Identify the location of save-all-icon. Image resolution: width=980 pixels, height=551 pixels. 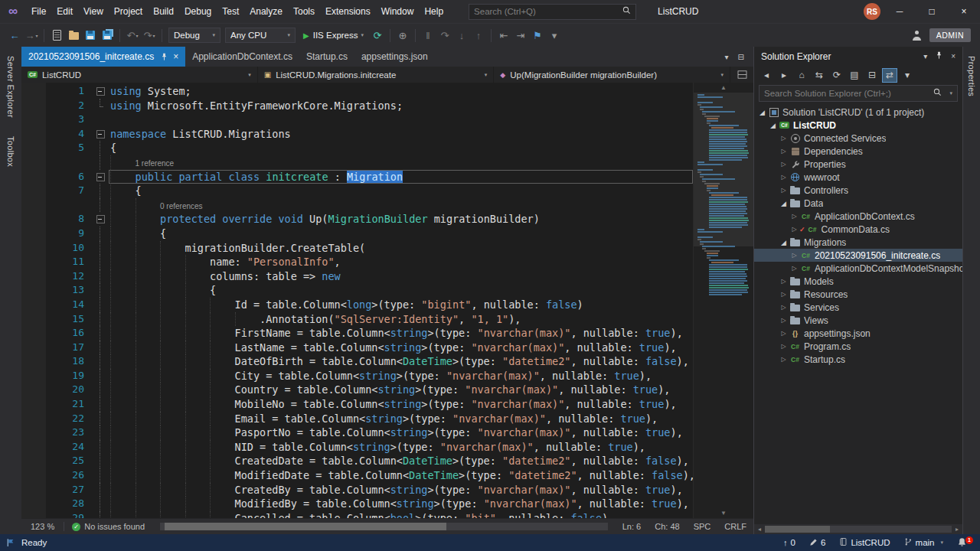
(107, 35).